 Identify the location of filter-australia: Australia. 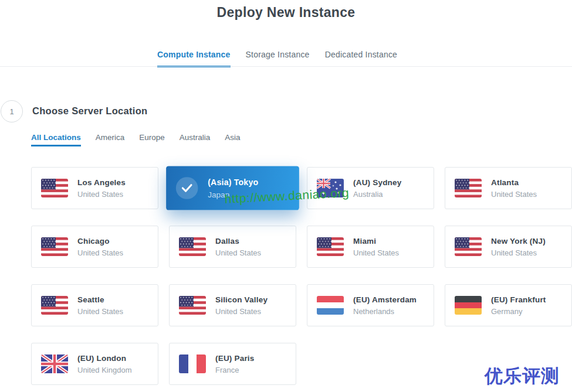
(195, 139).